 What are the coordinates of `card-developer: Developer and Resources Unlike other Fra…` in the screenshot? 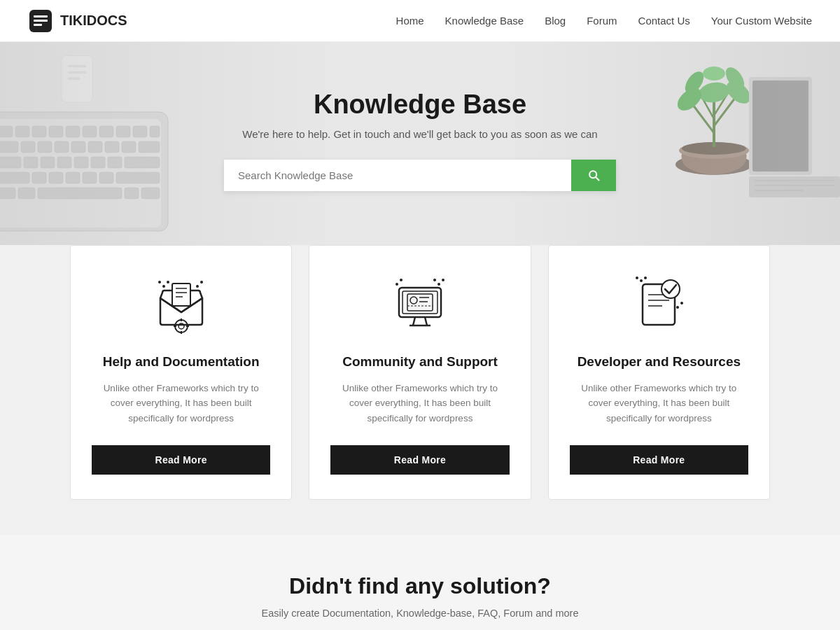 It's located at (659, 372).